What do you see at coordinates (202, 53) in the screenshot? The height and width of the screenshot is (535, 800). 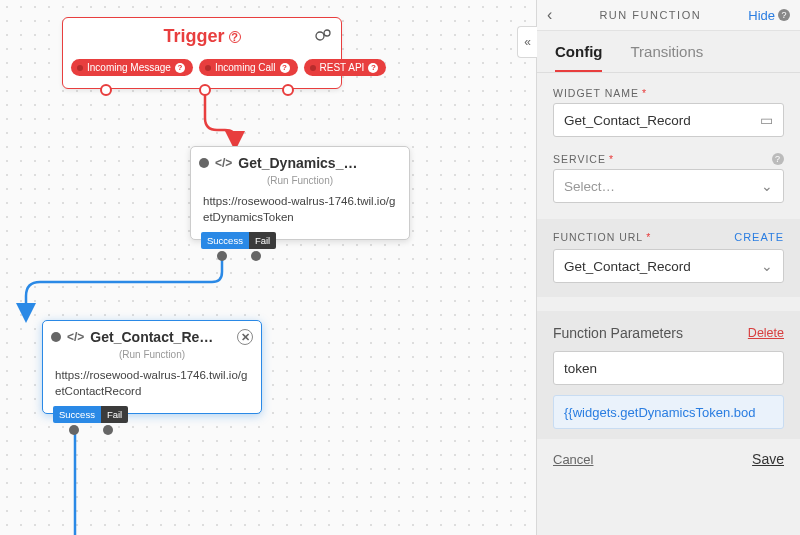 I see `trigger-node: Trigger ? Incoming Message? Incoming Cal…` at bounding box center [202, 53].